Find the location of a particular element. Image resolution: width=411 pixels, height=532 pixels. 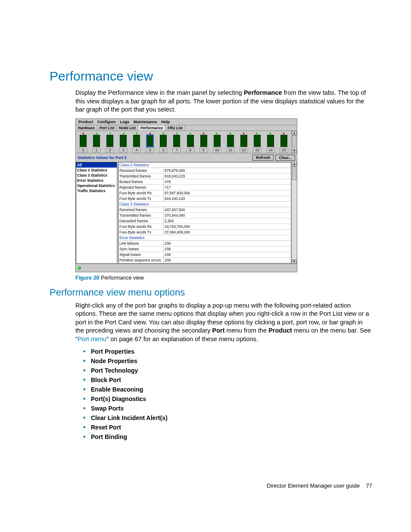

tab-performance: Performance is located at coordinates (152, 128).